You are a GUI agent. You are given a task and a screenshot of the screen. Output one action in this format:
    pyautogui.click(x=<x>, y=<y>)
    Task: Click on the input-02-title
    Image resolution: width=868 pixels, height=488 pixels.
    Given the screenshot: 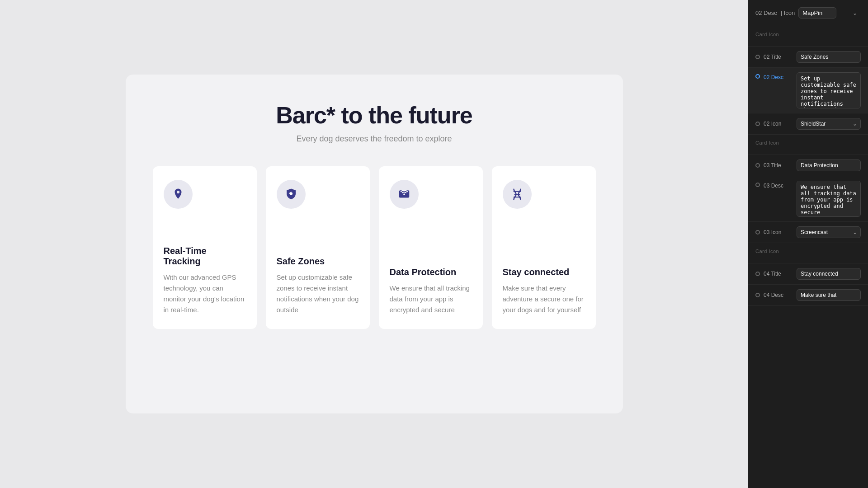 What is the action you would take?
    pyautogui.click(x=829, y=57)
    